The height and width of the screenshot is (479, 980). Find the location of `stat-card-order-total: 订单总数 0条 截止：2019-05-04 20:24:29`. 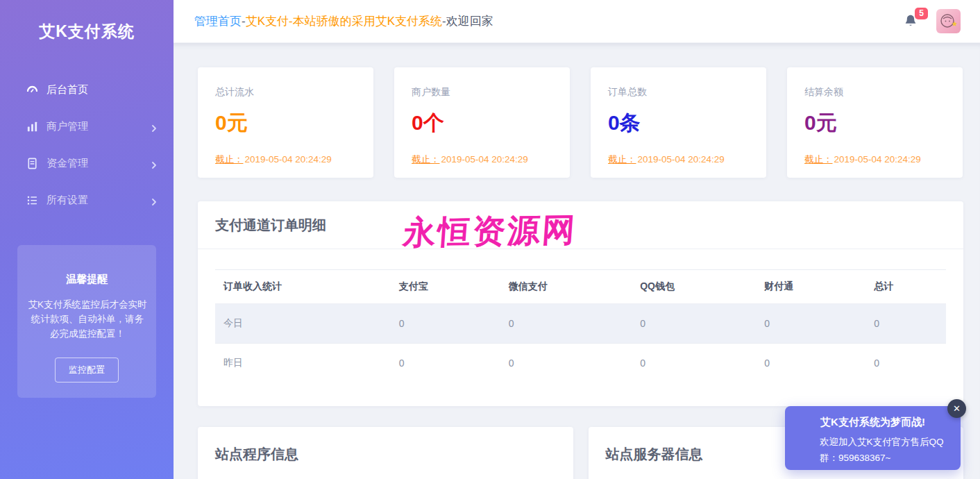

stat-card-order-total: 订单总数 0条 截止：2019-05-04 20:24:29 is located at coordinates (679, 122).